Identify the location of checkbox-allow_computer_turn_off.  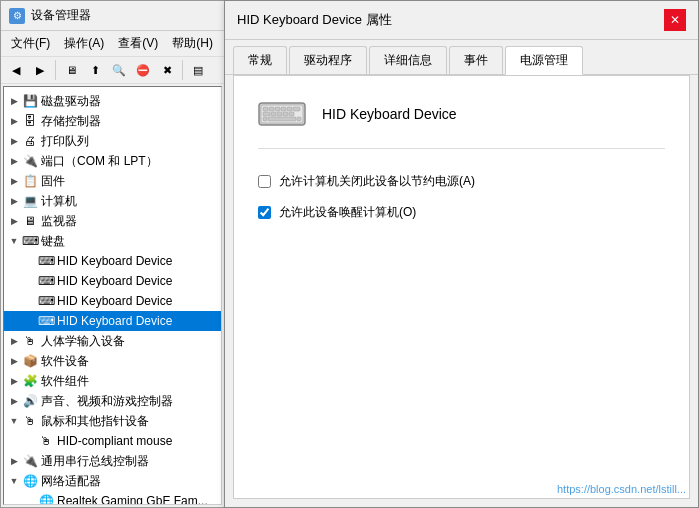
(264, 182).